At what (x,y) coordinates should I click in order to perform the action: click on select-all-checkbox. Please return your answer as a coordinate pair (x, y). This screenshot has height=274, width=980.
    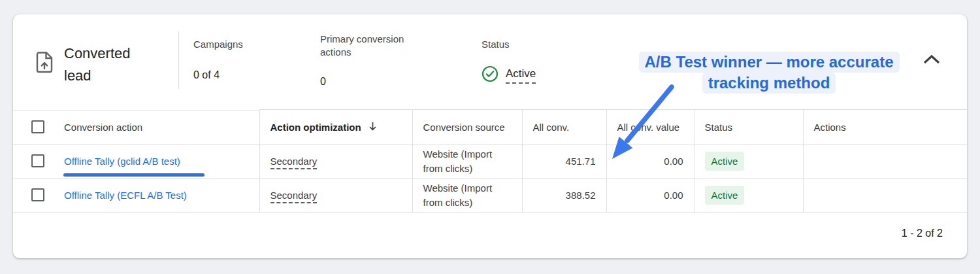
    Looking at the image, I should click on (38, 127).